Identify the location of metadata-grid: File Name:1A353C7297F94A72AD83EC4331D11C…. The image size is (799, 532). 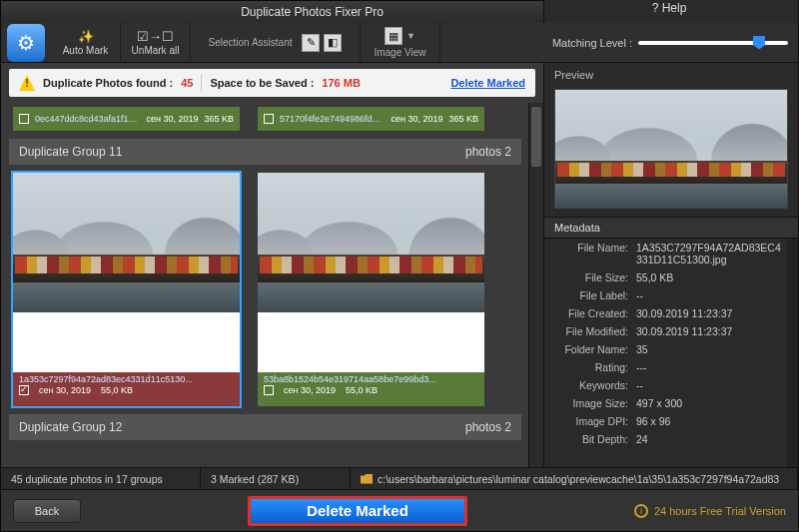
(671, 353).